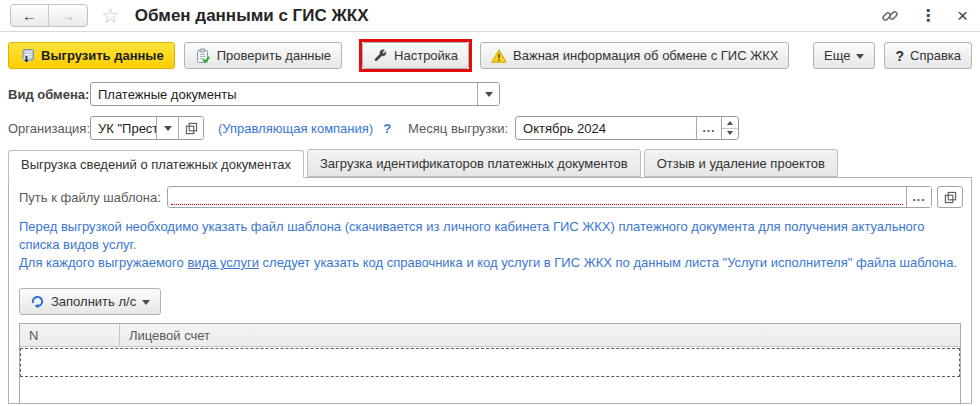 The image size is (980, 406). Describe the element at coordinates (490, 227) in the screenshot. I see `hint-line-1: Перед выгрузкой необходимо указать файл …` at that location.